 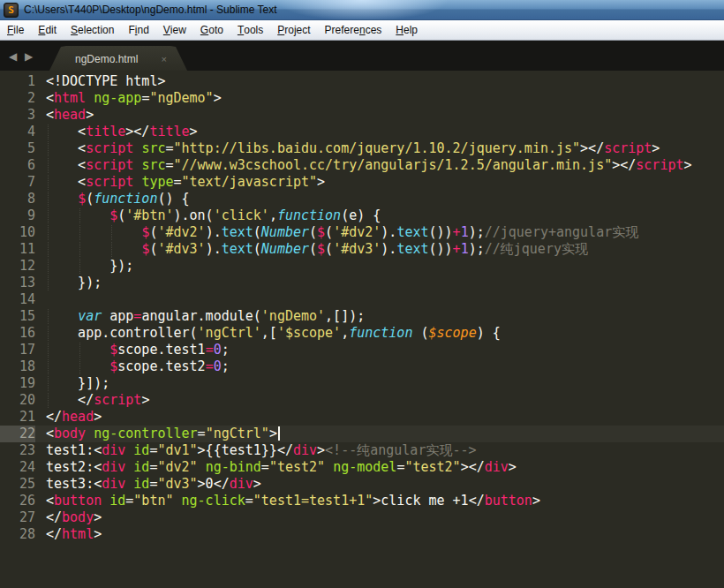 I want to click on line-number: 20, so click(x=18, y=401).